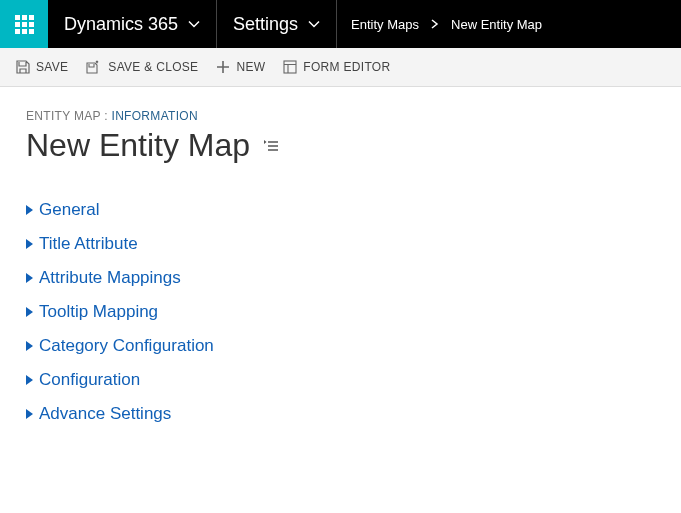  What do you see at coordinates (240, 67) in the screenshot?
I see `new-button: NEW` at bounding box center [240, 67].